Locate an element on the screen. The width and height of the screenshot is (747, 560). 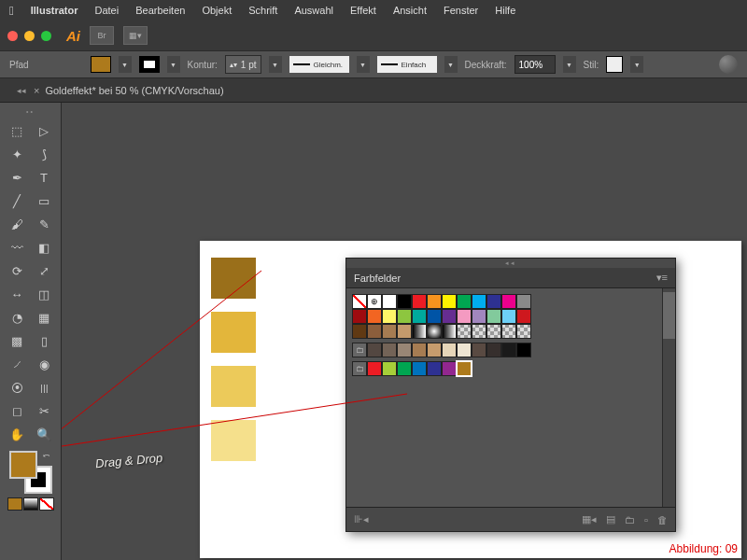
panel-menu-icon: ▾≡ is located at coordinates (662, 278).